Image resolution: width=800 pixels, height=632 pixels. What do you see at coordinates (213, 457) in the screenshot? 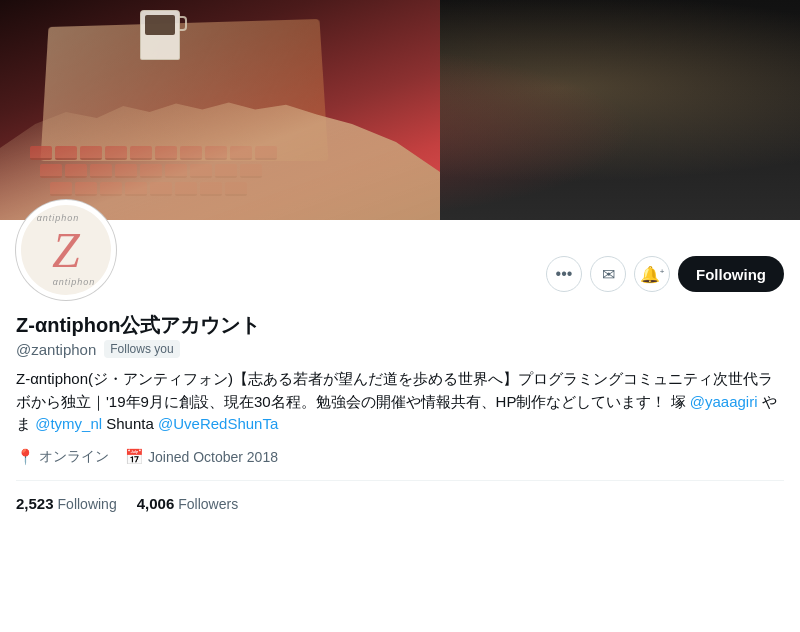
I see `joined-text: Joined October 2018` at bounding box center [213, 457].